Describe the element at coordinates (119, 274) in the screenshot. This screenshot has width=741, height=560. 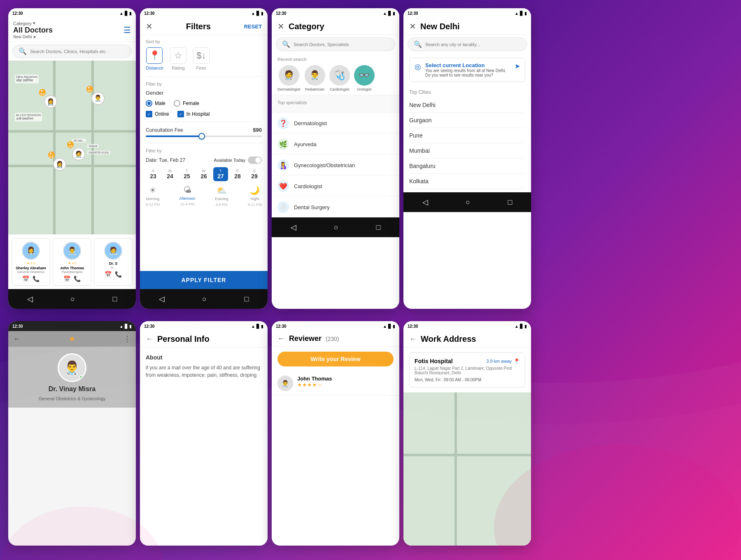
I see `phone-icon-2: 📞` at that location.